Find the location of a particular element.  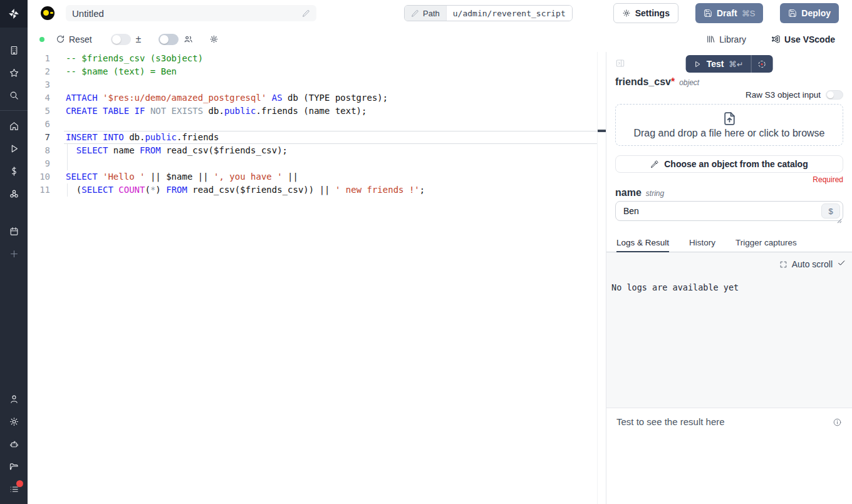

name-field-header: name string is located at coordinates (729, 193).